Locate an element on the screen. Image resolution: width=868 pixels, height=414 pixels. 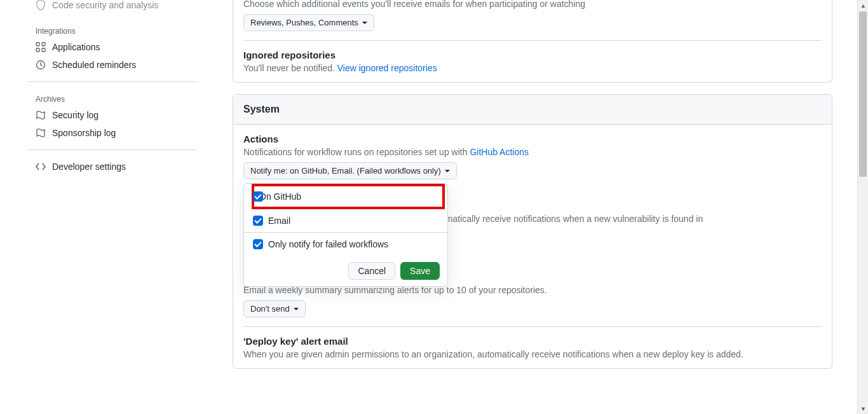
actions-desc: Notifications for workflow runs on repos… is located at coordinates (356, 152).